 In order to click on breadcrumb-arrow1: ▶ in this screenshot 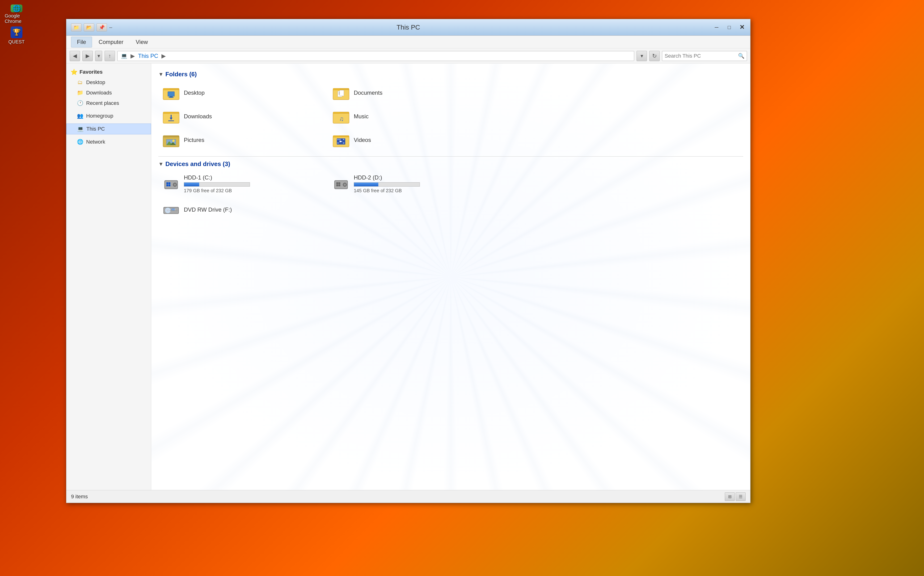, I will do `click(132, 56)`.